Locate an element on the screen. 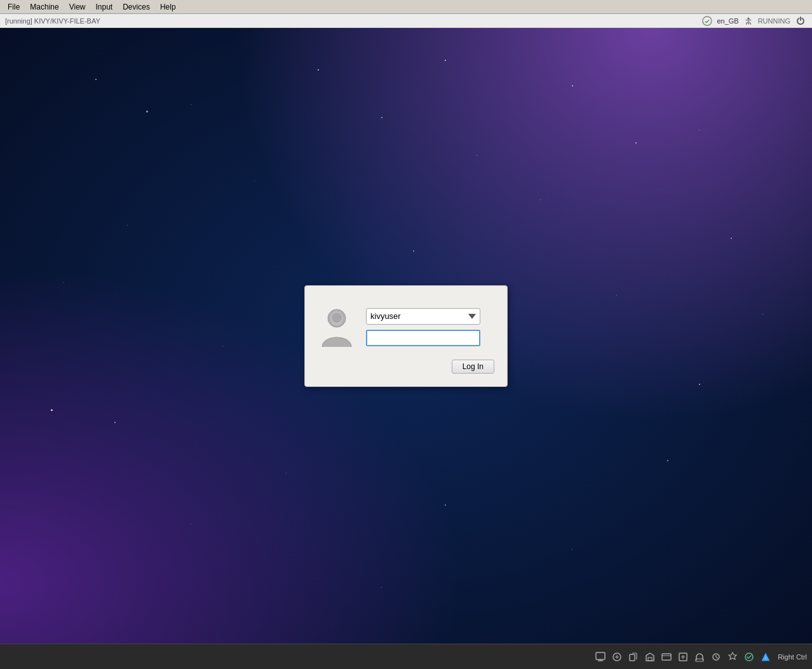  login-dialog: kivyuser Log In is located at coordinates (406, 336).